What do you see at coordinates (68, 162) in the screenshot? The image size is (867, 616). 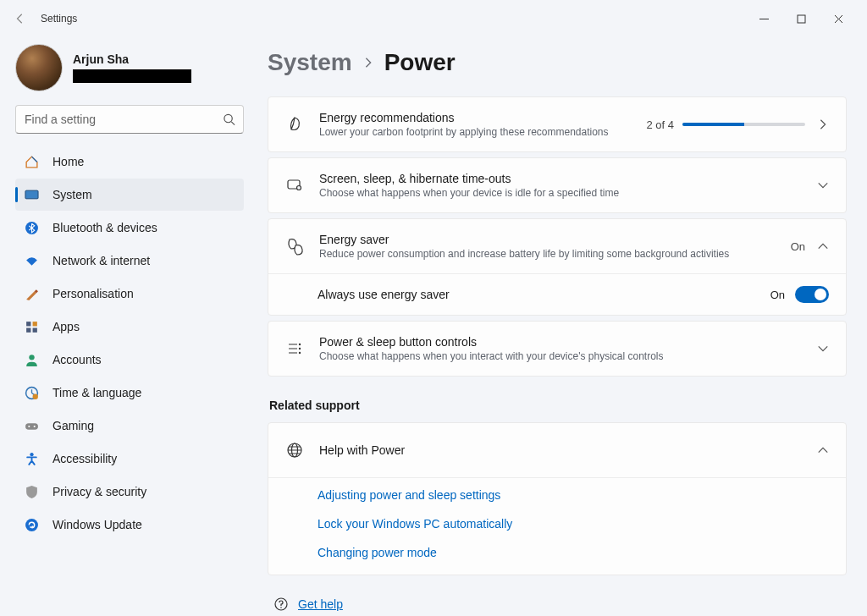 I see `nav-label: Home` at bounding box center [68, 162].